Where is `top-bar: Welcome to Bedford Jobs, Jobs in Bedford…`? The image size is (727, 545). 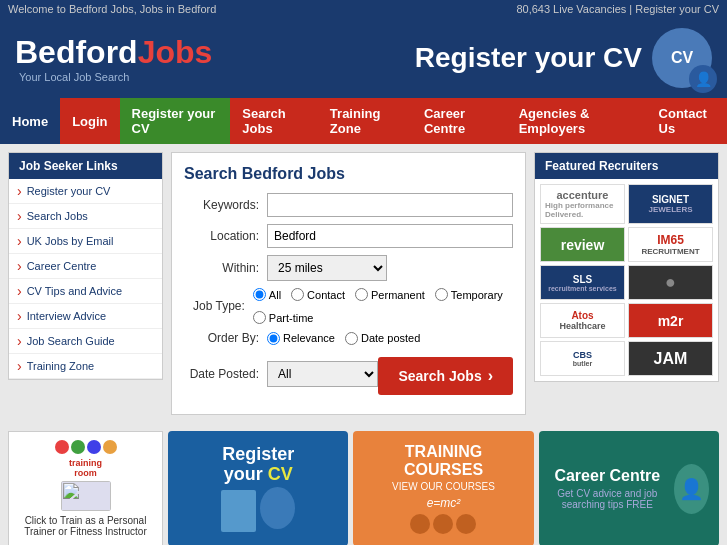 top-bar: Welcome to Bedford Jobs, Jobs in Bedford… is located at coordinates (364, 9).